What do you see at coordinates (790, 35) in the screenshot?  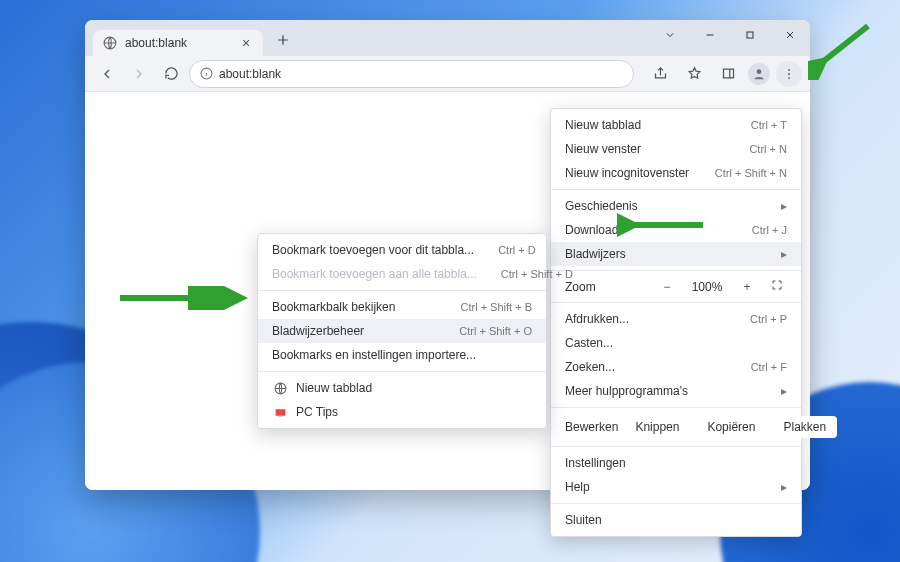 I see `close-button` at bounding box center [790, 35].